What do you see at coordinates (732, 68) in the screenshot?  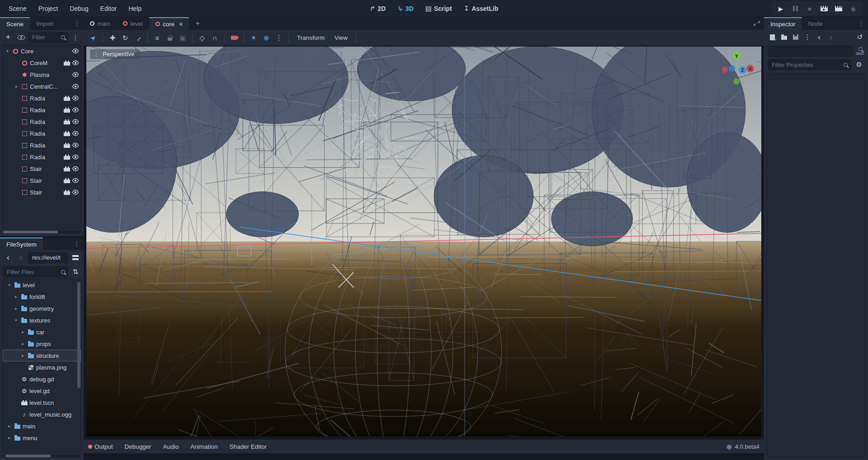 I see `gizmo-axis-neg-z` at bounding box center [732, 68].